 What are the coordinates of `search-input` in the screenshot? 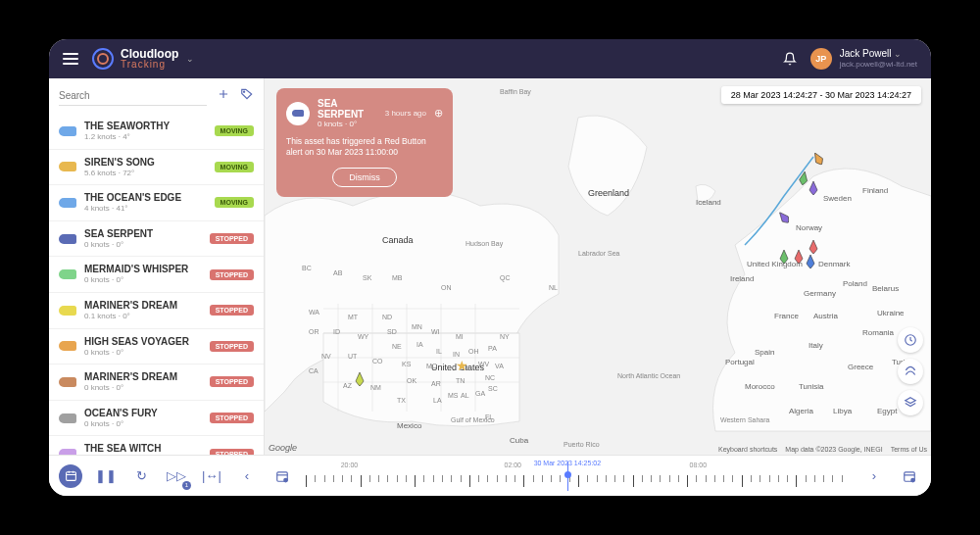 It's located at (133, 96).